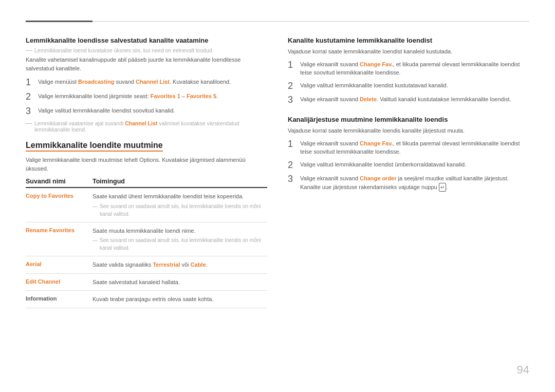  What do you see at coordinates (59, 264) in the screenshot?
I see `row-name-aerial: Aerial` at bounding box center [59, 264].